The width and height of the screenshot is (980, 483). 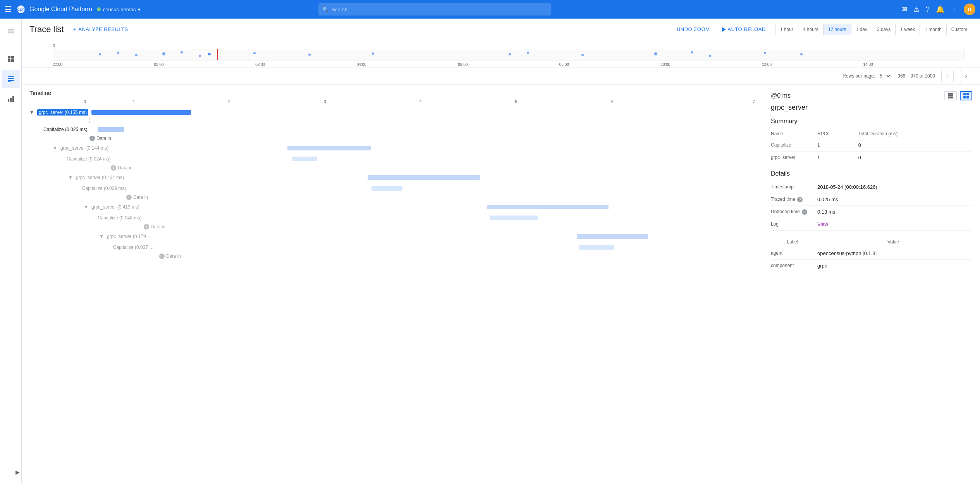 I want to click on details-title: Details, so click(x=872, y=174).